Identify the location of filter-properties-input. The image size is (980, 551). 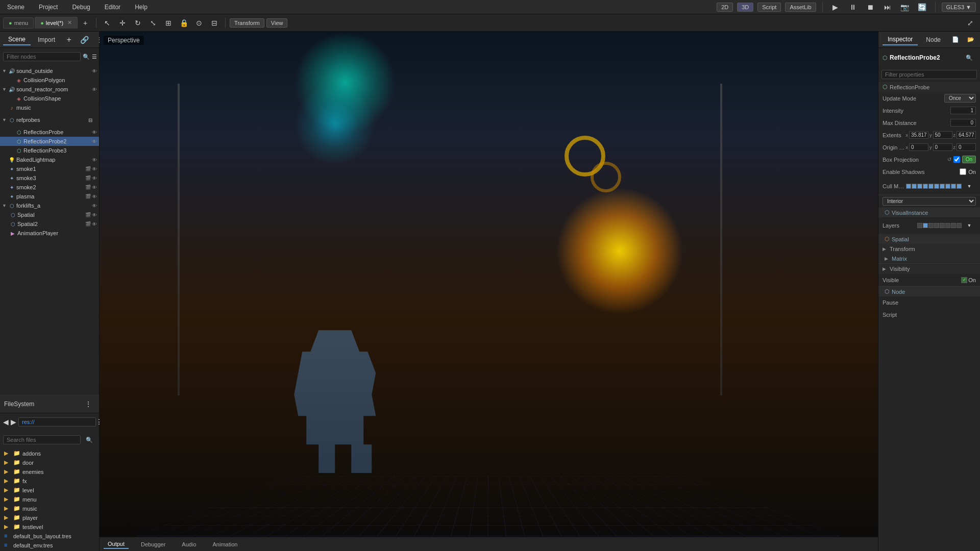
(929, 74).